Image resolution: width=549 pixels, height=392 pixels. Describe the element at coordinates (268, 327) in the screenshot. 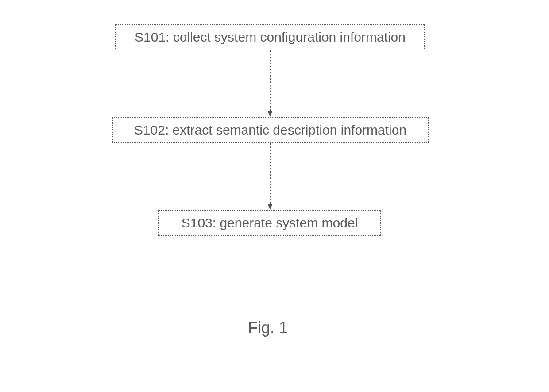

I see `figure-caption-text: Fig. 1` at that location.